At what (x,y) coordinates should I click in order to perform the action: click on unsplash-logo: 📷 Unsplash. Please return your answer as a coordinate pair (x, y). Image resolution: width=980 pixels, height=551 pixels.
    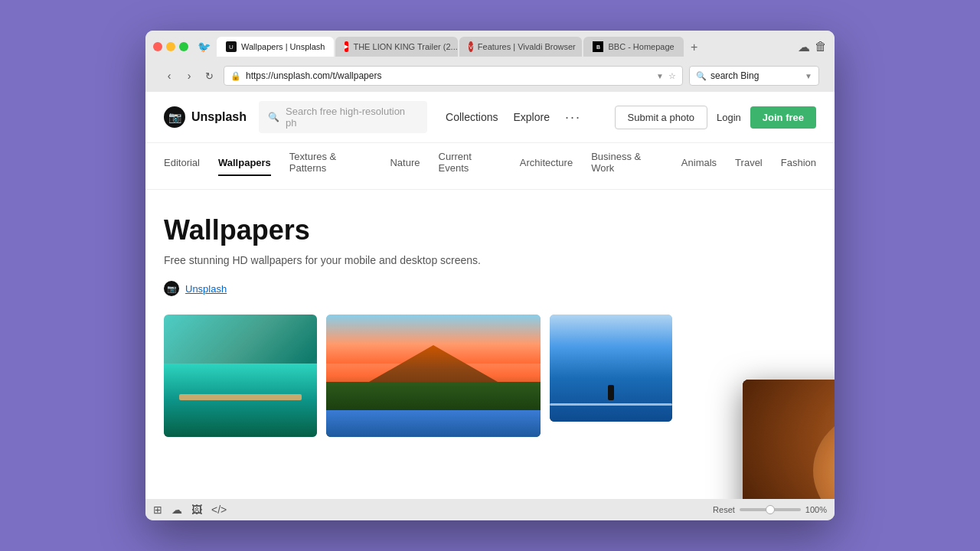
    Looking at the image, I should click on (205, 117).